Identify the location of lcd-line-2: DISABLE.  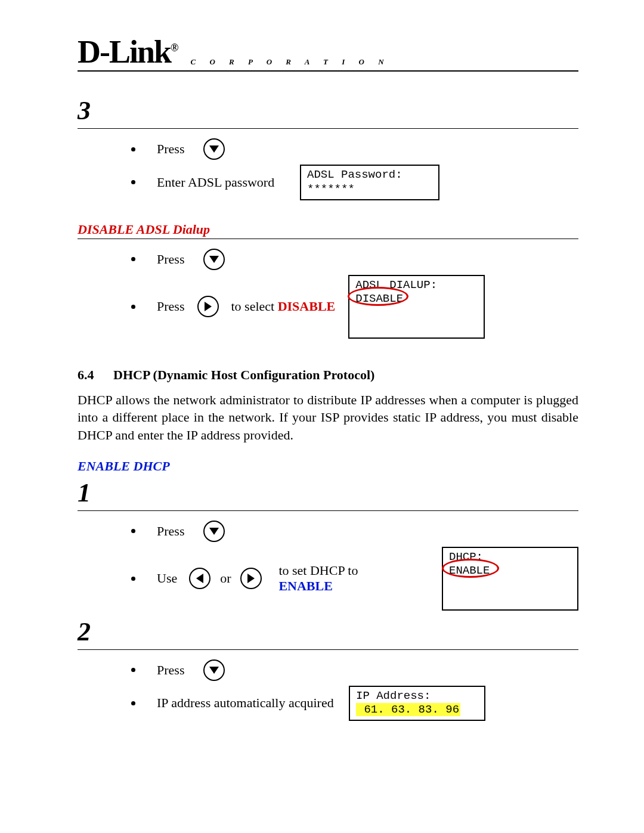
(379, 299).